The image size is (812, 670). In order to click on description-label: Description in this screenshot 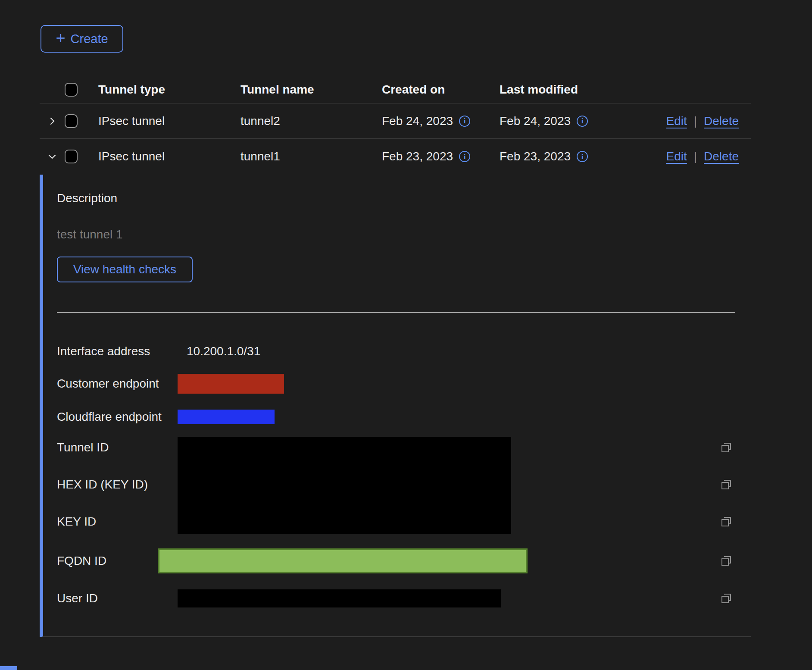, I will do `click(396, 198)`.